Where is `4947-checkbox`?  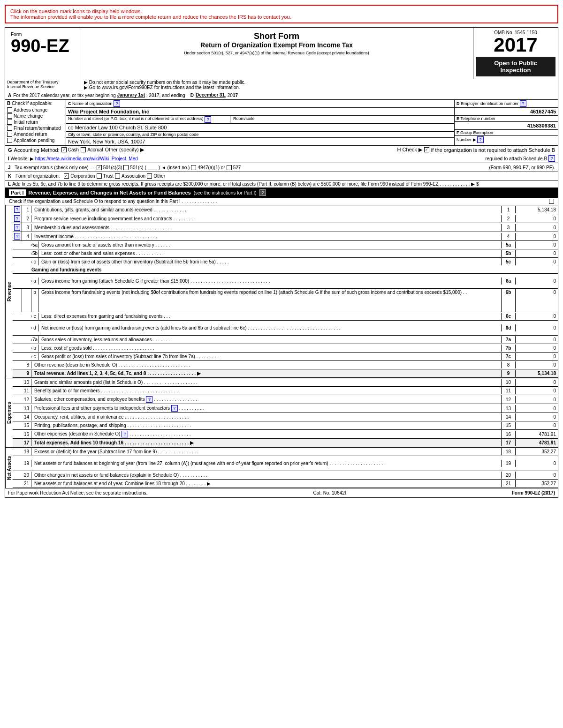 4947-checkbox is located at coordinates (193, 168).